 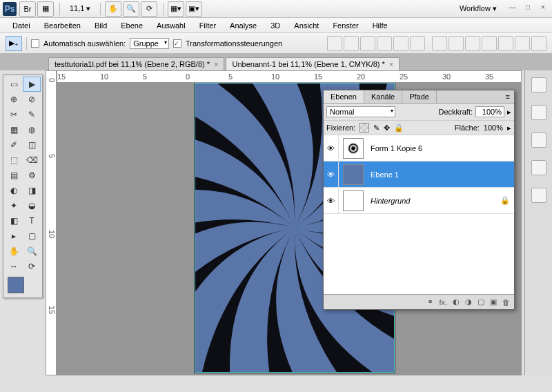 I want to click on tool-14: ◐, so click(x=14, y=190).